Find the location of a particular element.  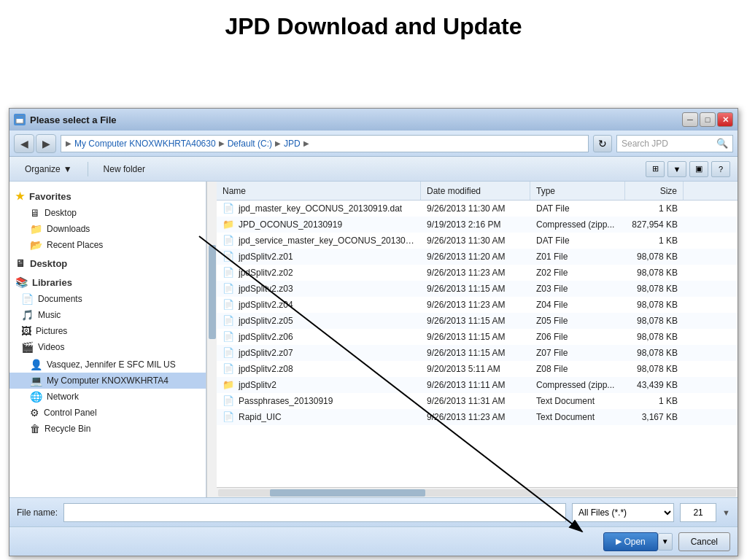

sidebar-item-user: 👤 Vasquez, Jennifer E SFC MIL US is located at coordinates (108, 365).